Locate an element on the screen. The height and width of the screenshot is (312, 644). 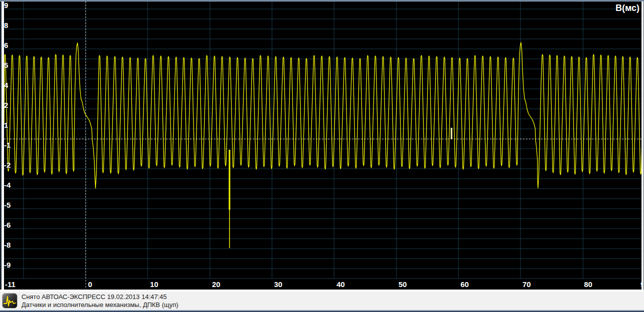
y-axis-tick-label: -8 is located at coordinates (7, 245).